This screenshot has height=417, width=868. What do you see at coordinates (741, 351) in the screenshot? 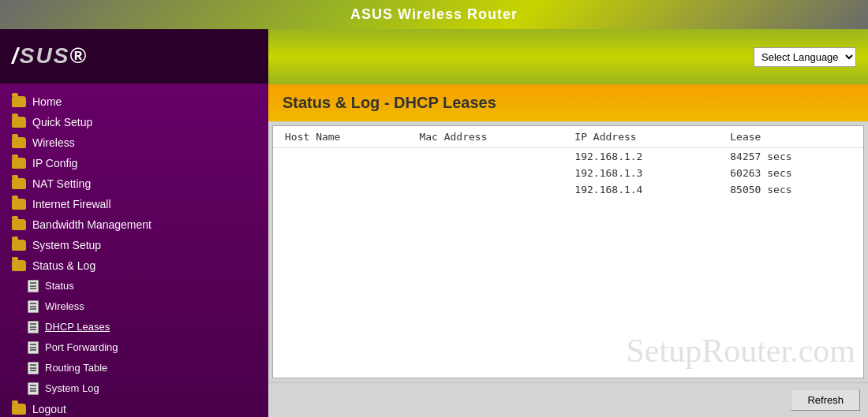
I see `watermark: SetupRouter.com` at bounding box center [741, 351].